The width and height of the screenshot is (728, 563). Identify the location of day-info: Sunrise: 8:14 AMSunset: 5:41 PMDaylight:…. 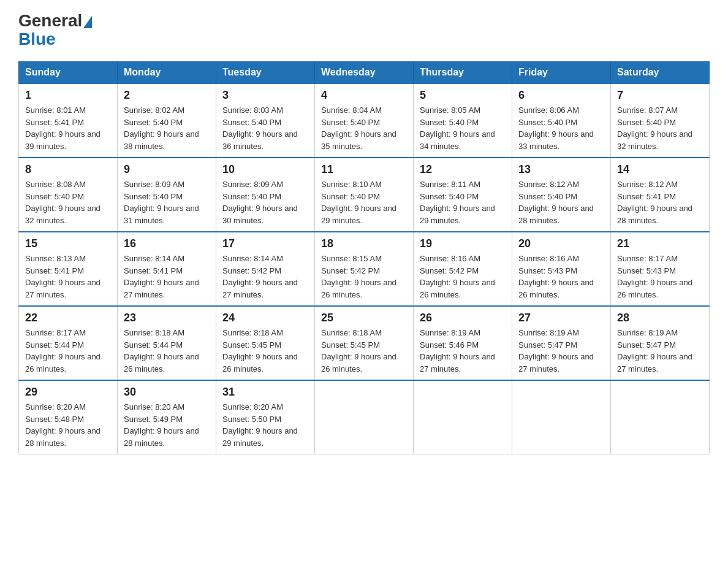
(167, 277).